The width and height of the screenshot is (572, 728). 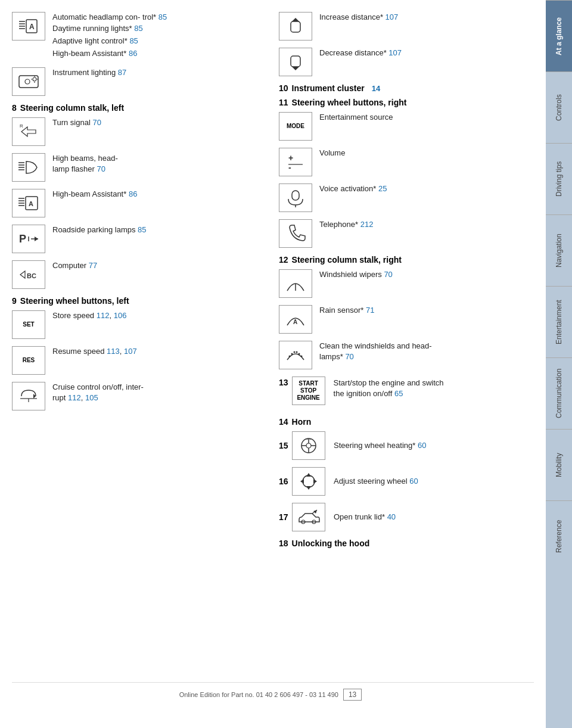 What do you see at coordinates (296, 162) in the screenshot?
I see `volume-icon: + -` at bounding box center [296, 162].